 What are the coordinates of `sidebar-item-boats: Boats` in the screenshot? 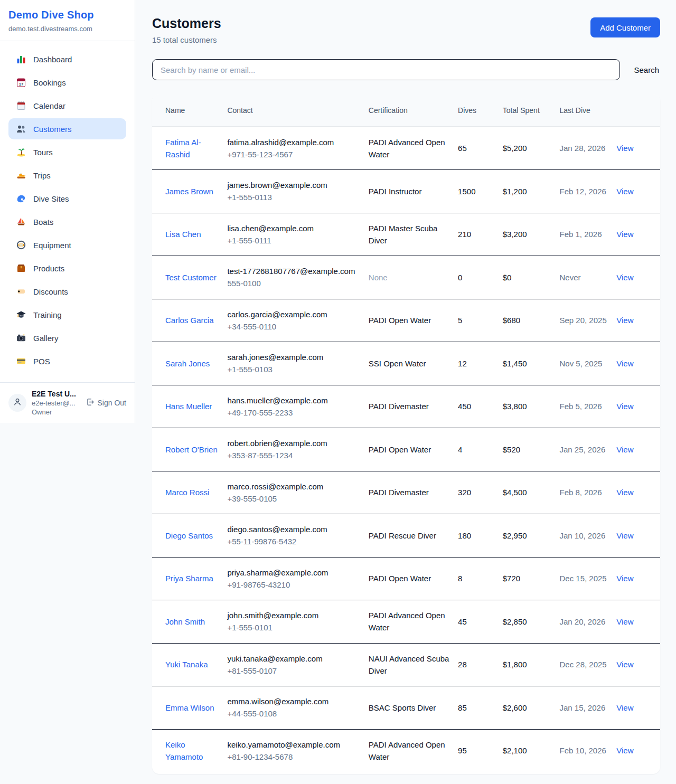 It's located at (68, 222).